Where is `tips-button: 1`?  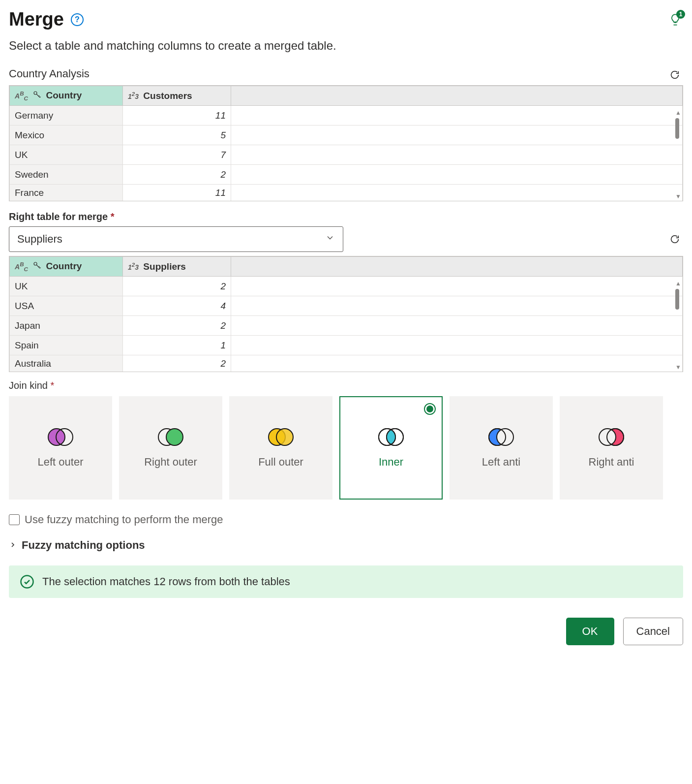 tips-button: 1 is located at coordinates (675, 20).